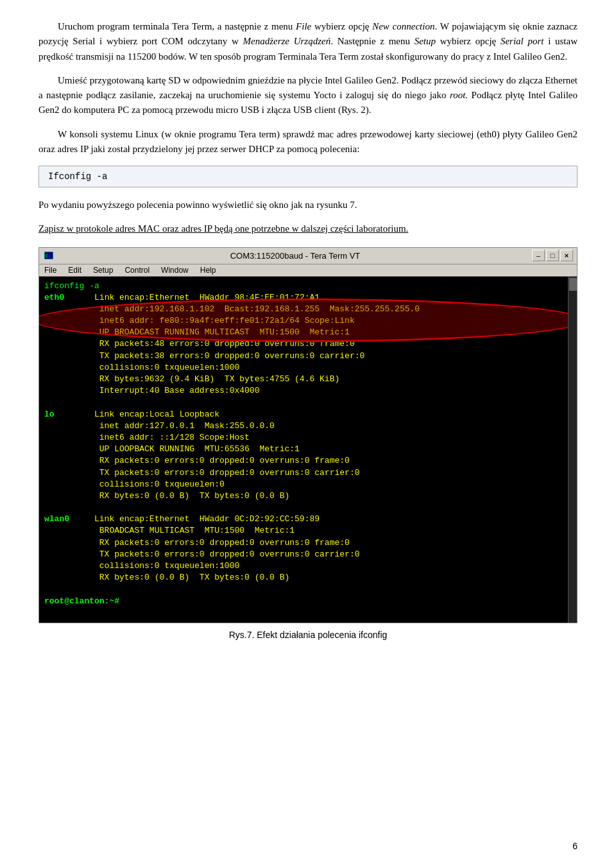 The width and height of the screenshot is (616, 864). Describe the element at coordinates (308, 42) in the screenshot. I see `paragraph-1: Uruchom program terminala Tera Term, a n…` at that location.